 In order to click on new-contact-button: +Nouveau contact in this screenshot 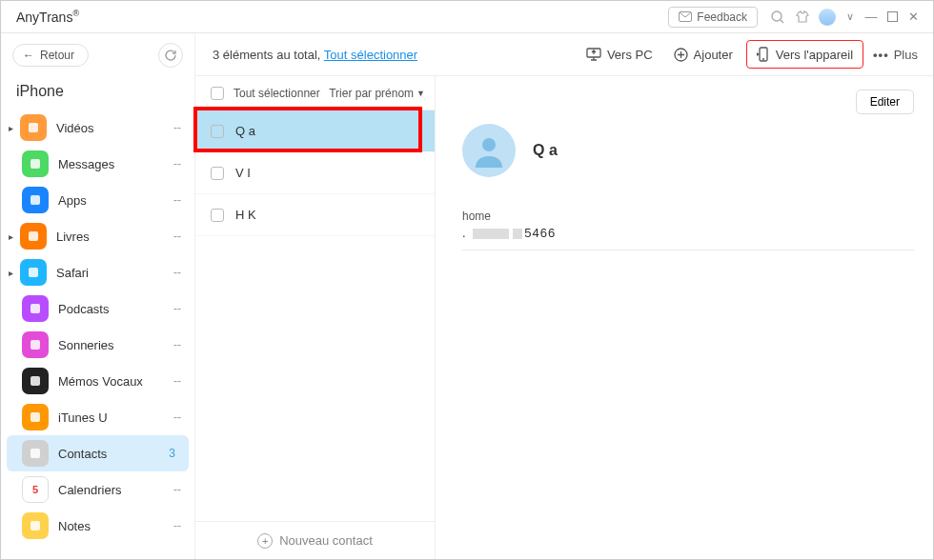, I will do `click(315, 540)`.